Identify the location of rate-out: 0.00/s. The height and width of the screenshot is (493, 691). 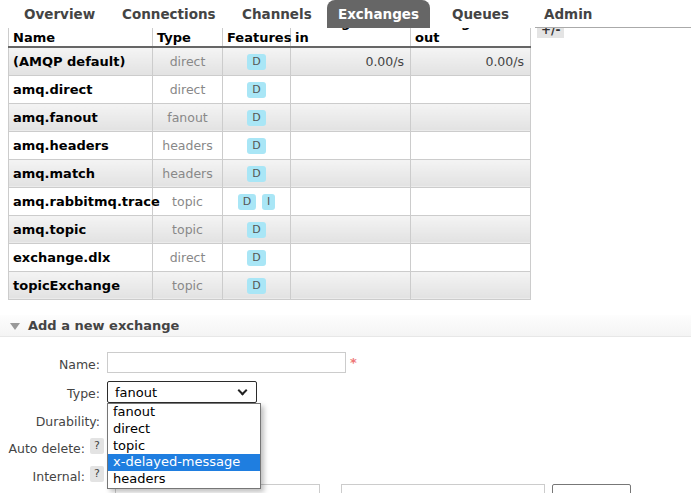
(471, 61).